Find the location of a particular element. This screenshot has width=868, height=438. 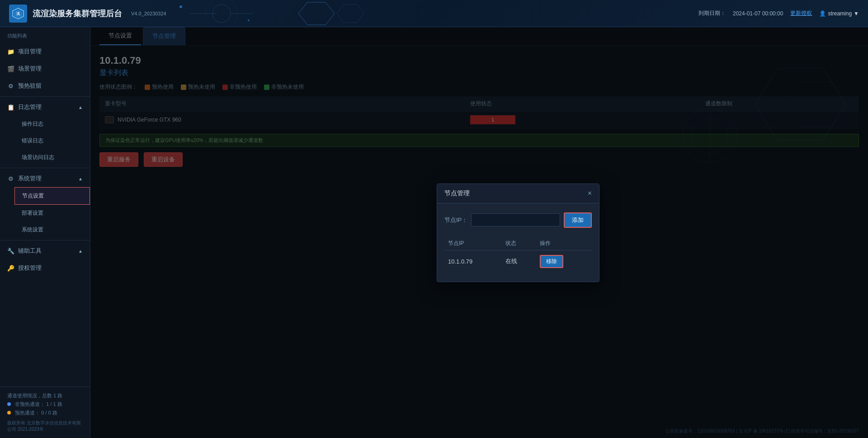

sidebar-item-auth-label: 授权管理 is located at coordinates (30, 268).